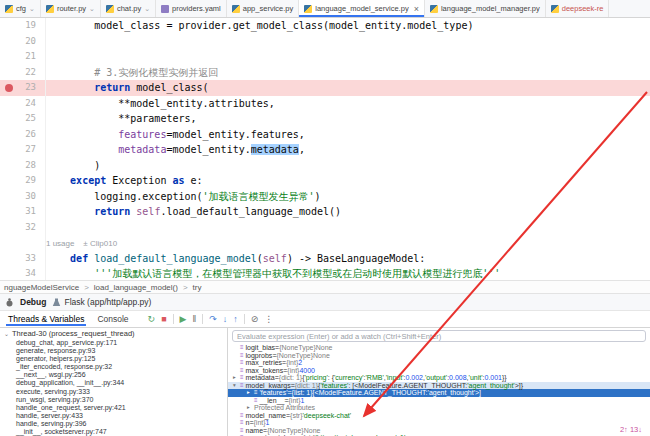 This screenshot has height=436, width=650. Describe the element at coordinates (114, 400) in the screenshot. I see `stack-frame: run_wsgi, serving.py:370` at that location.